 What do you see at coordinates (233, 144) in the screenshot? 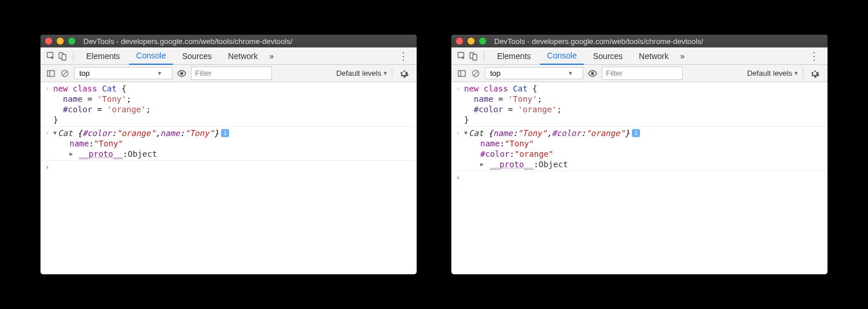
I see `output-object: ▼Cat {#color: "orange", name: "Tony"}i n…` at bounding box center [233, 144].